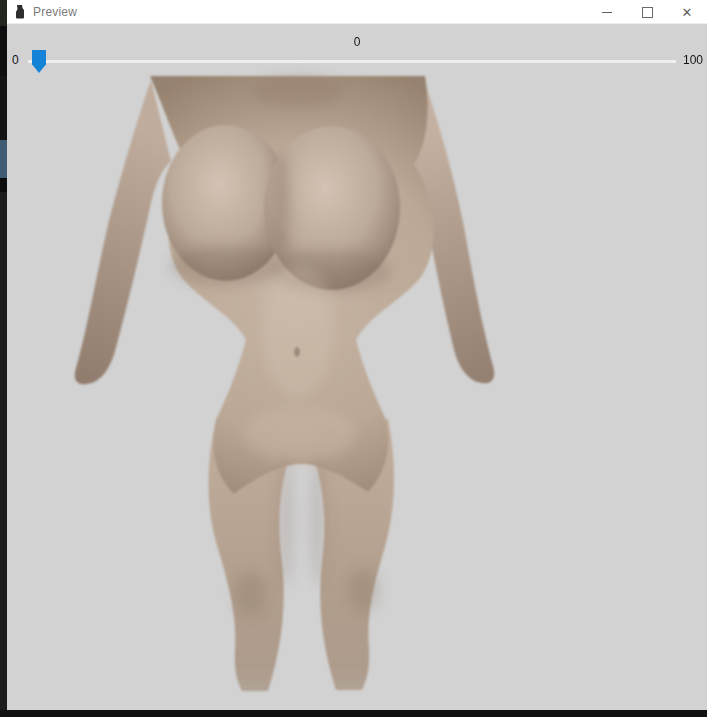  I want to click on window-titlebar: Preview ✕, so click(357, 12).